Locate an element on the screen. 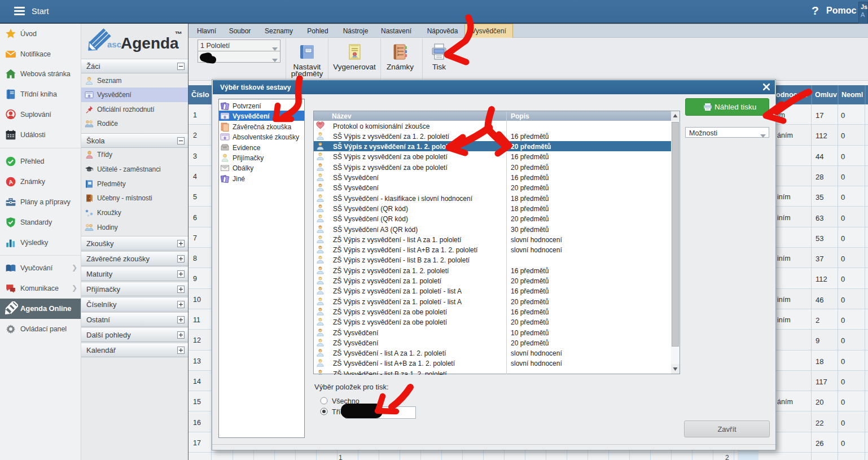 The height and width of the screenshot is (460, 868). svg-text: Agenda is located at coordinates (150, 43).